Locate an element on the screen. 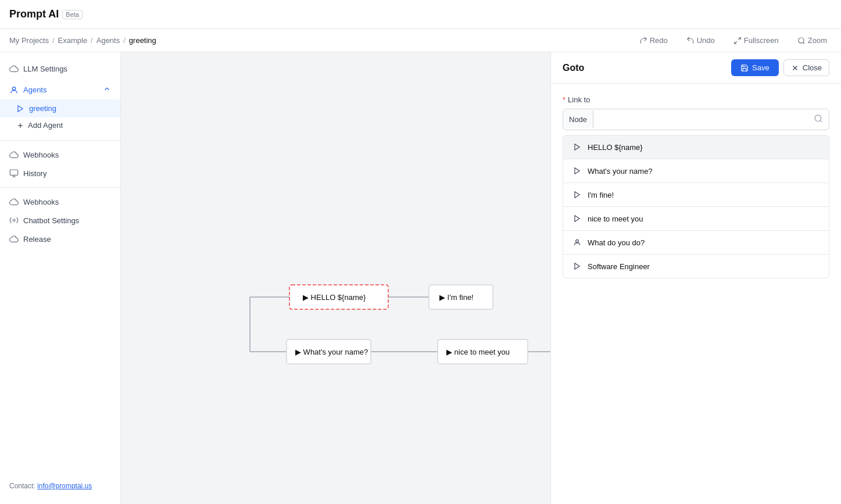  history-label: History is located at coordinates (35, 173).